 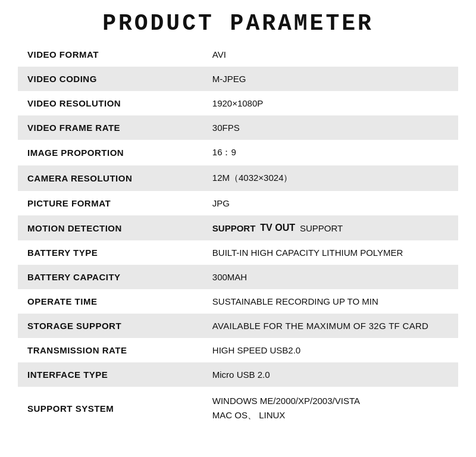 What do you see at coordinates (111, 375) in the screenshot?
I see `param-label-interface-type: INTERFACE TYPE` at bounding box center [111, 375].